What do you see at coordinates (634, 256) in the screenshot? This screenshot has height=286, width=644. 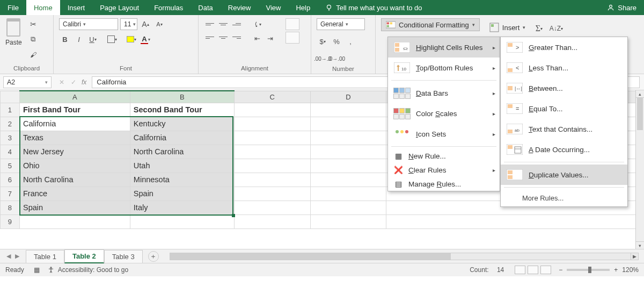 I see `scroll-right-icon: ▶` at bounding box center [634, 256].